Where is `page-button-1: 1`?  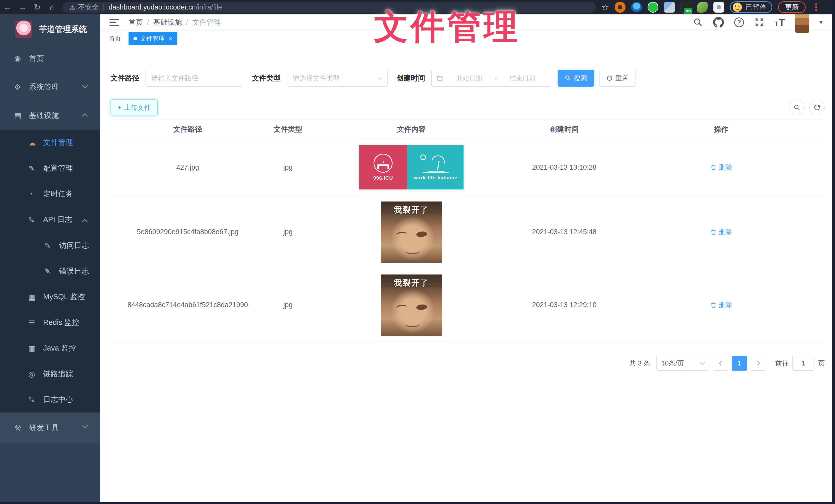
page-button-1: 1 is located at coordinates (739, 363).